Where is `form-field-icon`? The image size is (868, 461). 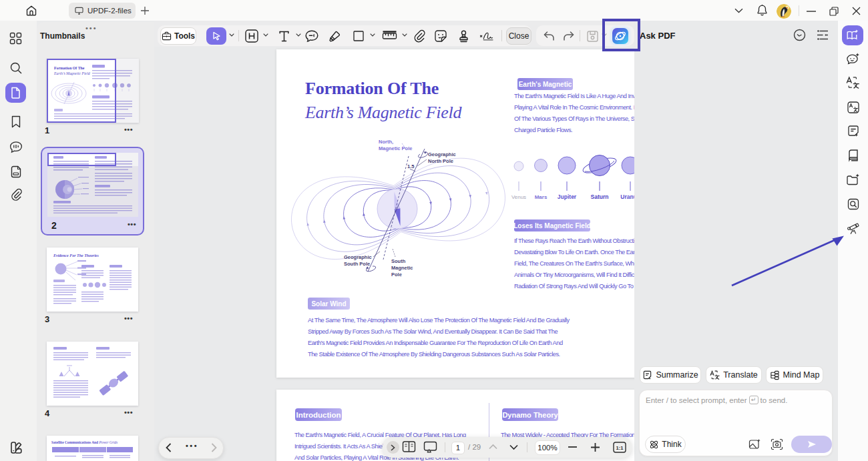 form-field-icon is located at coordinates (16, 171).